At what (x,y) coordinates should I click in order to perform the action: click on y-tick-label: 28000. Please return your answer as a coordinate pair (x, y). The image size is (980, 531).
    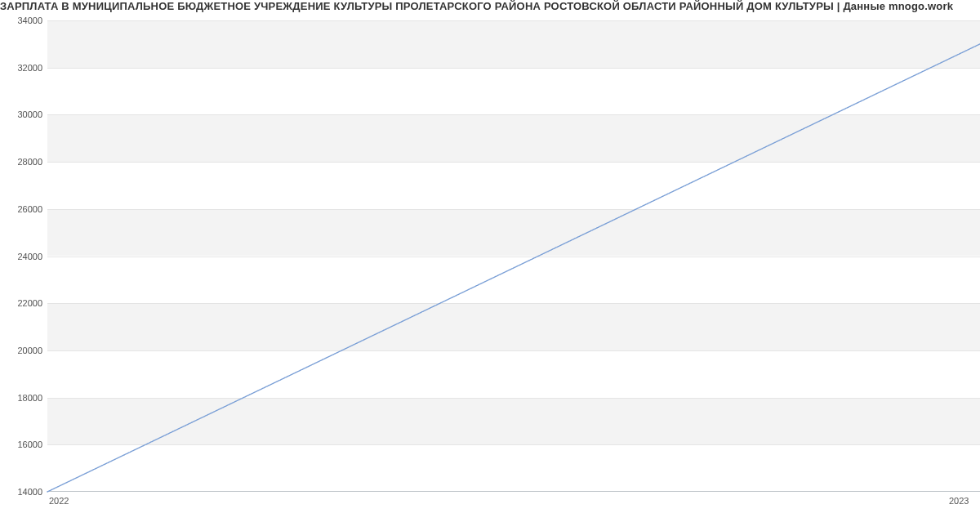
    Looking at the image, I should click on (22, 162).